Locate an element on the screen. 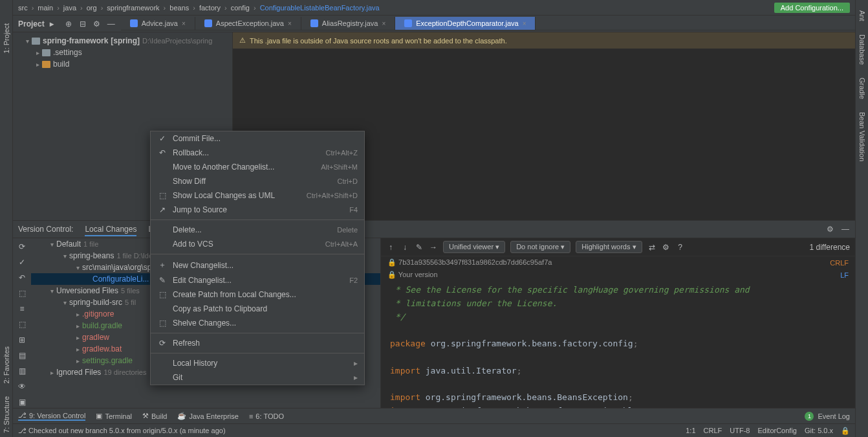  bottom-tool-tab: ☕ Java Enterprise is located at coordinates (208, 416).